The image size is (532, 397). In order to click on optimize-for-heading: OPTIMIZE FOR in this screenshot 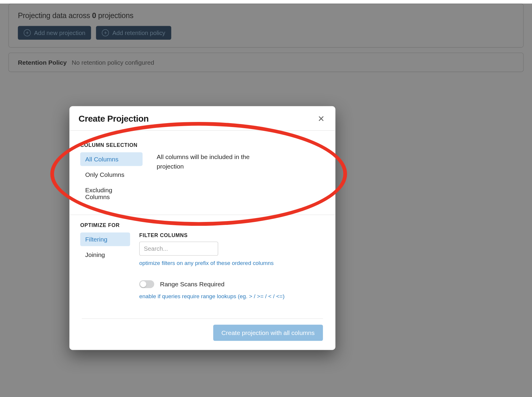, I will do `click(202, 226)`.